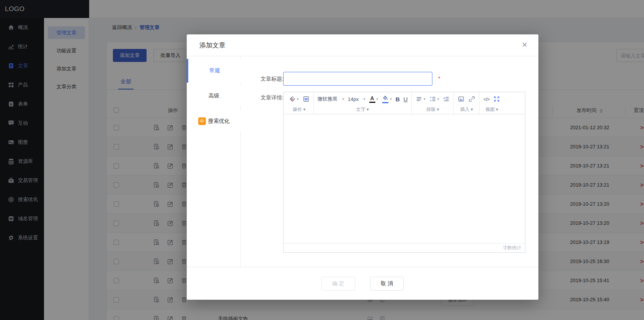 This screenshot has width=644, height=320. Describe the element at coordinates (404, 103) in the screenshot. I see `editor-toolbar: ▾操作 ▾微软雅黑▾14px▾A▾▾BU文字 ▾▾▾排版 ▾插入 ▾</>视图 …` at that location.